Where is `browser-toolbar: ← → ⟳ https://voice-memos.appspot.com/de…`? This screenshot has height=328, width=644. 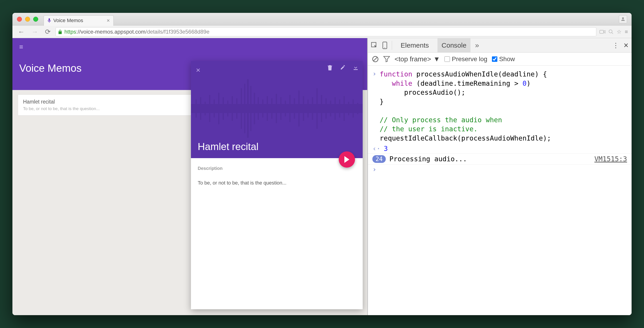
browser-toolbar: ← → ⟳ https://voice-memos.appspot.com/de… is located at coordinates (322, 32).